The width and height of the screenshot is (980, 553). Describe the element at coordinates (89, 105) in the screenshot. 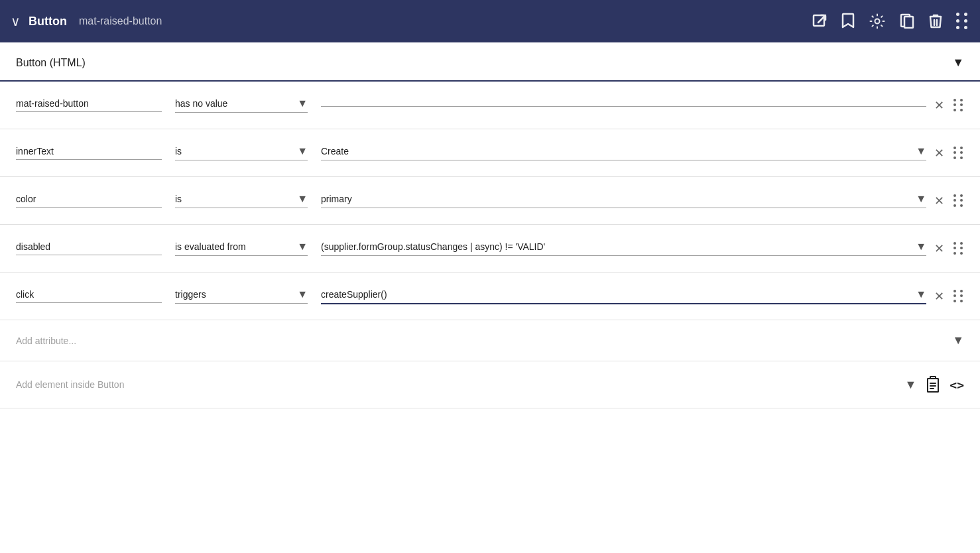

I see `attr-name-mat-raised-button: mat-raised-button` at that location.